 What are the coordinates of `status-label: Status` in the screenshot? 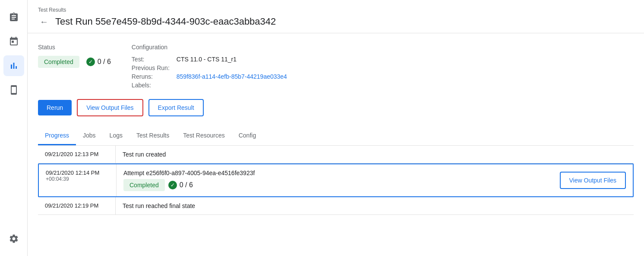 It's located at (74, 47).